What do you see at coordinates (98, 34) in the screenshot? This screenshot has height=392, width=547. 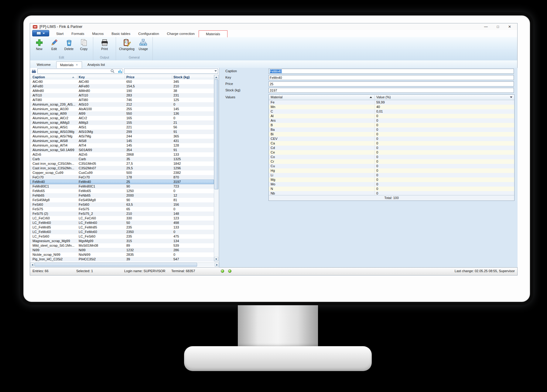 I see `ribbon-tab: Macros` at bounding box center [98, 34].